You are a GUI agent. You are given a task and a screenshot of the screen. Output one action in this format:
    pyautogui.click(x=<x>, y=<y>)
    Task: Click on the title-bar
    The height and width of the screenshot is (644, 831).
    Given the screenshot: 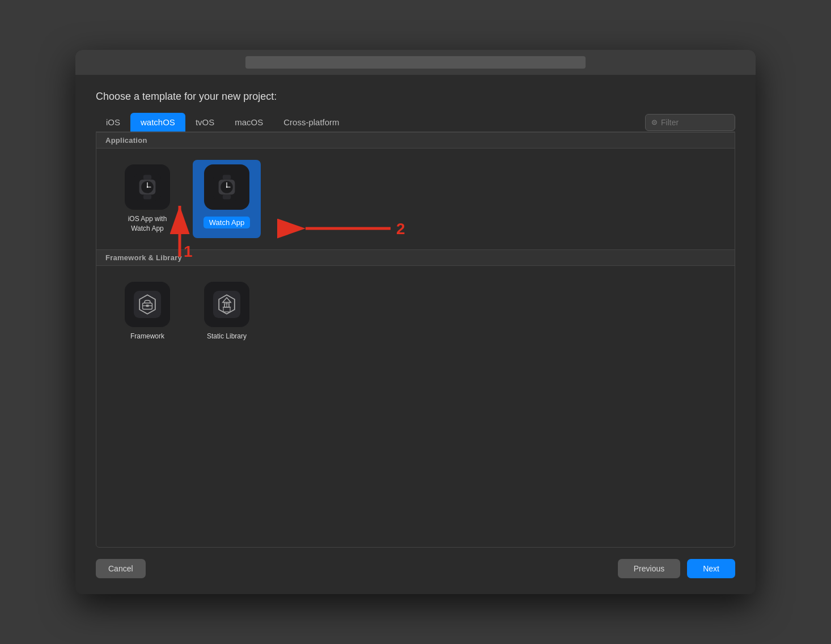 What is the action you would take?
    pyautogui.click(x=416, y=62)
    